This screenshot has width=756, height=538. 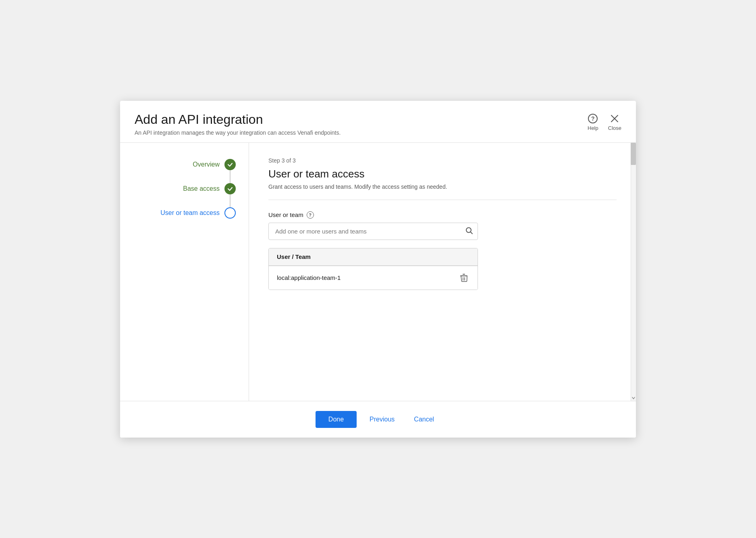 What do you see at coordinates (442, 200) in the screenshot?
I see `section-divider` at bounding box center [442, 200].